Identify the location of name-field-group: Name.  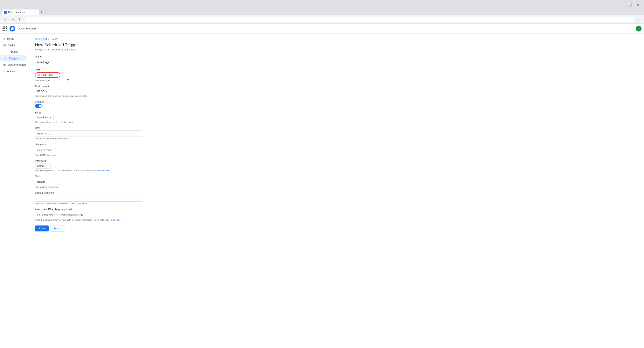
(88, 60).